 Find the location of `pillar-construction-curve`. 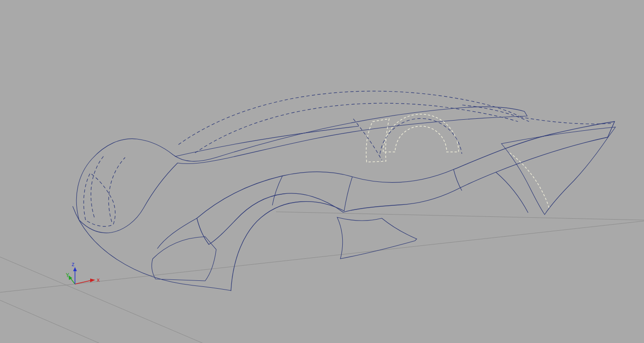

pillar-construction-curve is located at coordinates (368, 140).